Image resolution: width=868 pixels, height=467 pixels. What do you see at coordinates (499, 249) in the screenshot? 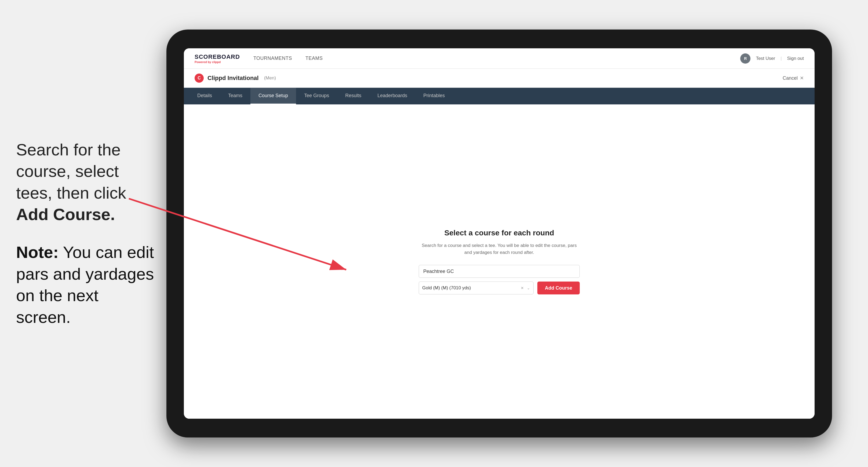
I see `card-description: Search for a course and select a tee. Yo…` at bounding box center [499, 249].